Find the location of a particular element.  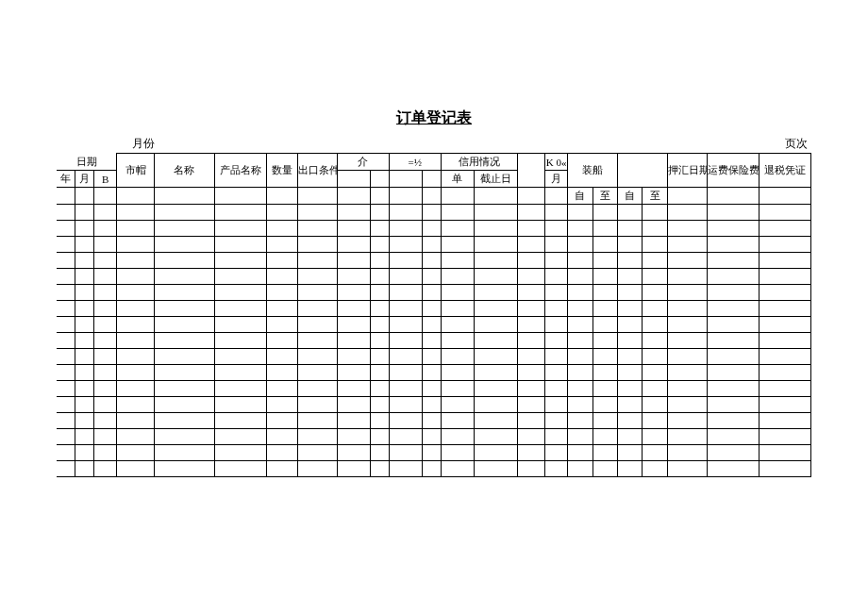

col-zi2: 自 is located at coordinates (630, 196).